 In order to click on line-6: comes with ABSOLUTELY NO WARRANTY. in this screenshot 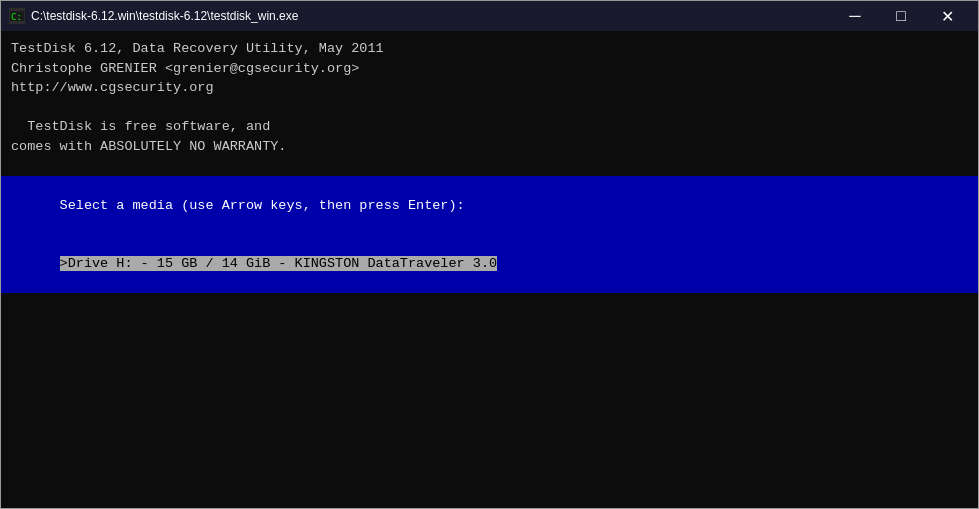, I will do `click(490, 147)`.